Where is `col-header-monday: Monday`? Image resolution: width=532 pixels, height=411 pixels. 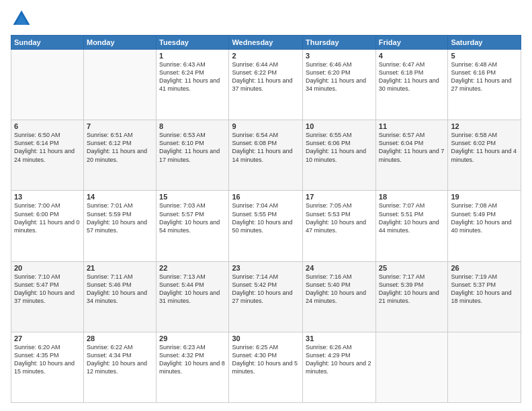 col-header-monday: Monday is located at coordinates (120, 43).